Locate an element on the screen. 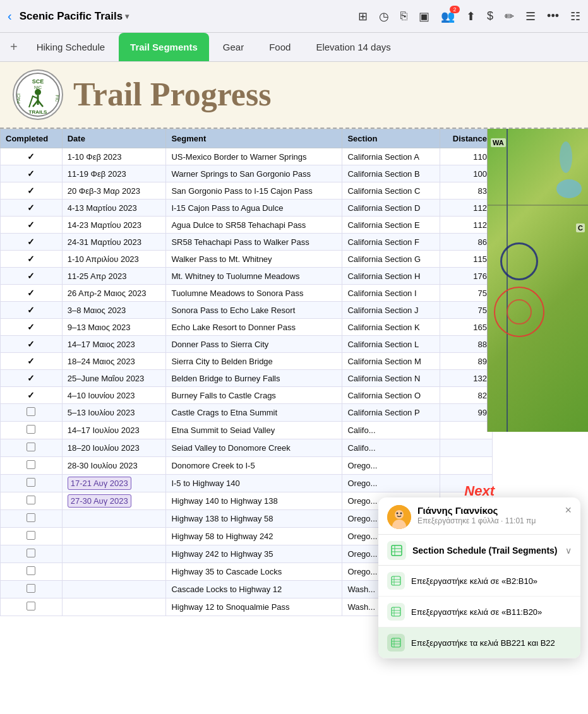  share-icon: ⬆ is located at coordinates (471, 16).